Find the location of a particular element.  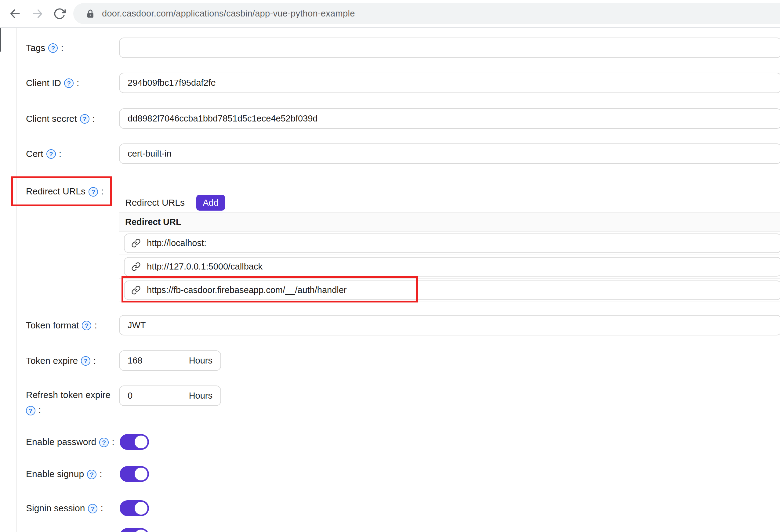

redirect-url-row: http://127.0.0.1:5000/callback is located at coordinates (450, 267).